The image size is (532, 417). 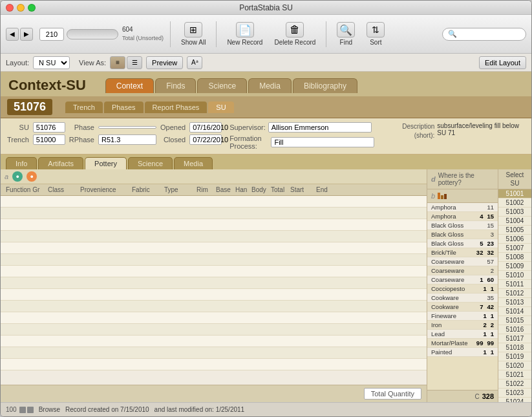 What do you see at coordinates (126, 63) in the screenshot?
I see `view-buttons: ≡ ☰` at bounding box center [126, 63].